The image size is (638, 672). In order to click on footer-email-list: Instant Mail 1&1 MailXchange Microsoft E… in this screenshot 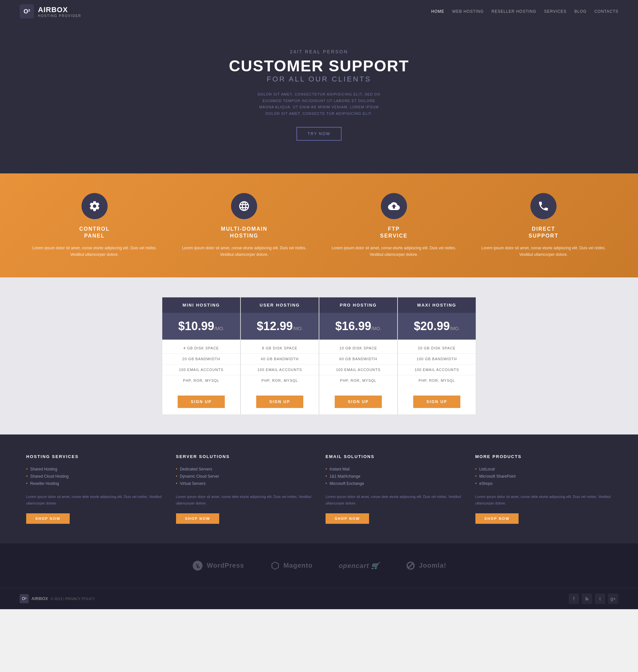, I will do `click(394, 476)`.